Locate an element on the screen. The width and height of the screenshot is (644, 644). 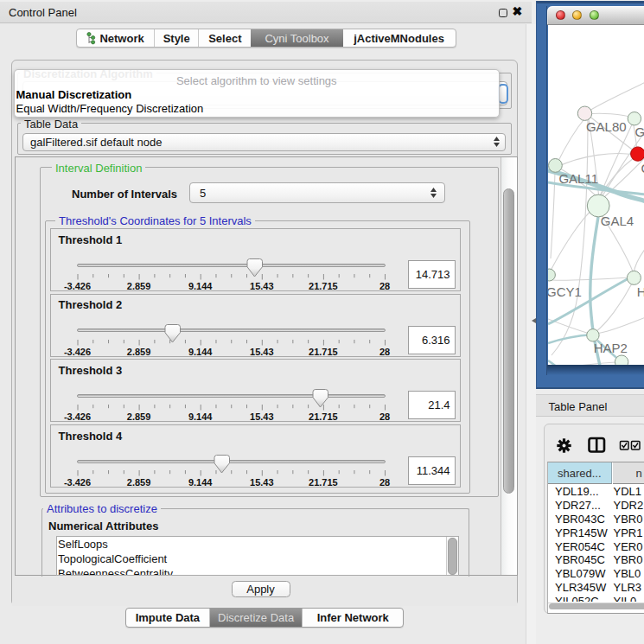
svg-text: HAP2 is located at coordinates (610, 348).